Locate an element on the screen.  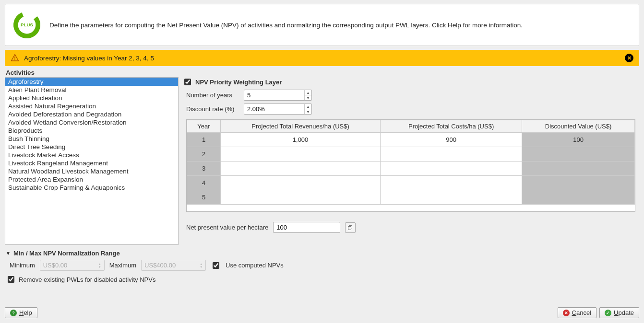
table-row: 11,000900100 is located at coordinates (411, 140).